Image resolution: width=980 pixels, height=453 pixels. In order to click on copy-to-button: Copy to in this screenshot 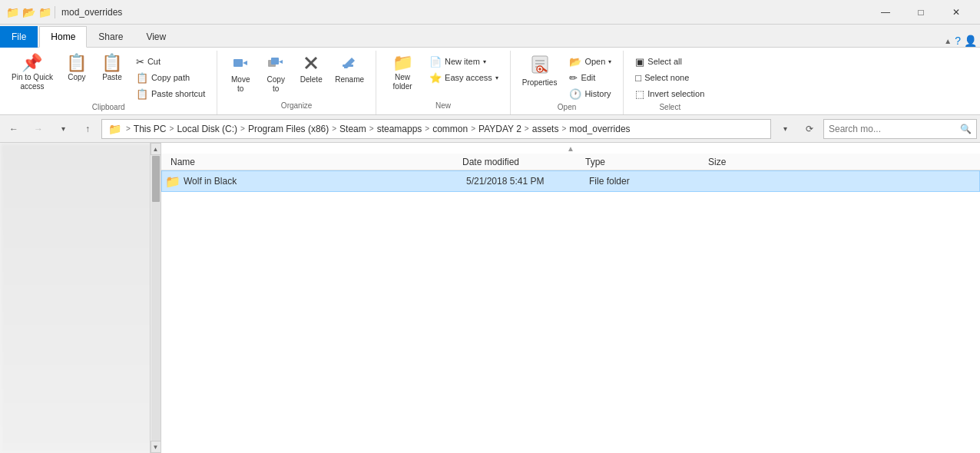, I will do `click(276, 74)`.